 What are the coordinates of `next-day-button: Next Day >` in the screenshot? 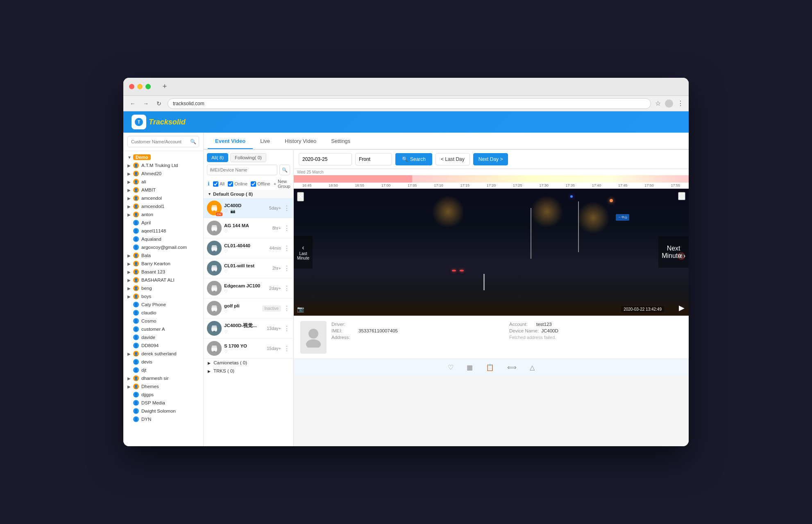 It's located at (491, 159).